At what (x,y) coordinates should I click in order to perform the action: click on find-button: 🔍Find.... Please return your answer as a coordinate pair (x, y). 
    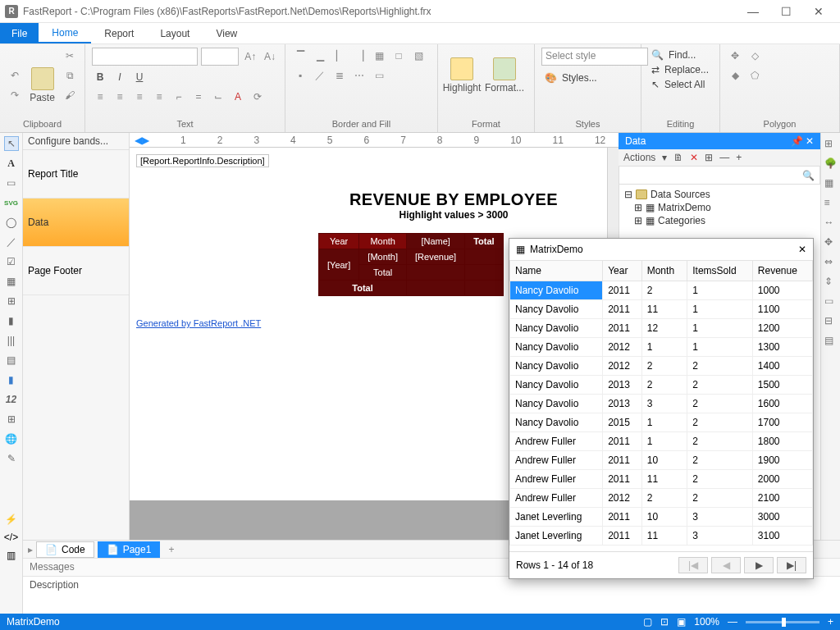
    Looking at the image, I should click on (681, 55).